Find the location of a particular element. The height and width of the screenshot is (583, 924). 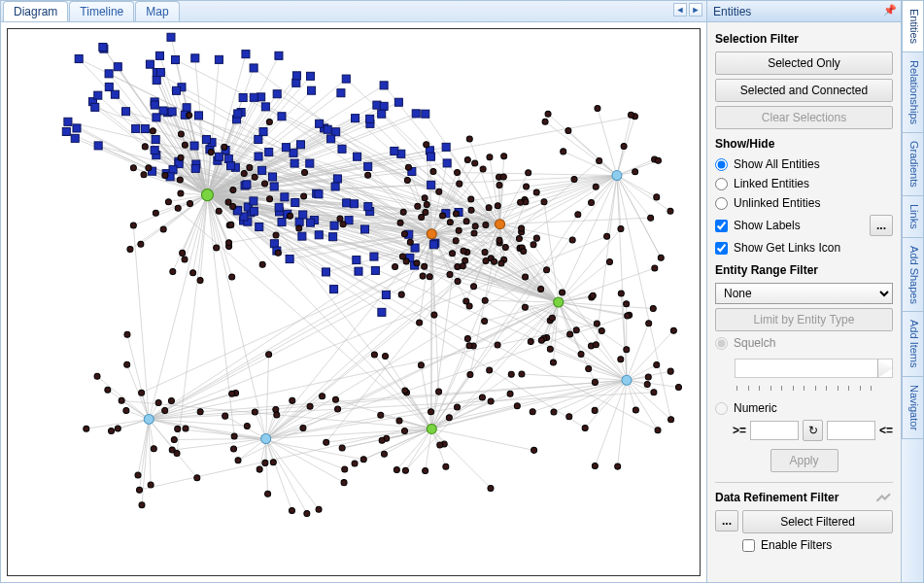

radio-show-all-entities: Show All Entities is located at coordinates (804, 164).